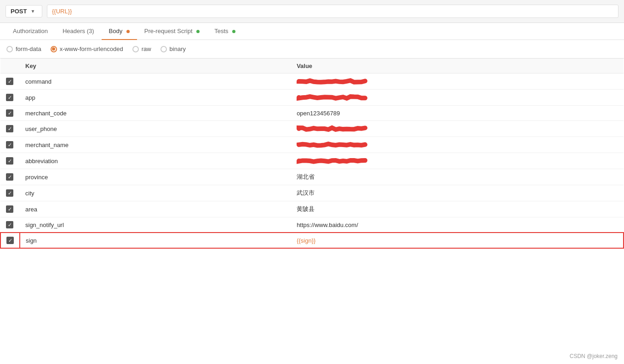  Describe the element at coordinates (155, 177) in the screenshot. I see `key-cell: province` at that location.